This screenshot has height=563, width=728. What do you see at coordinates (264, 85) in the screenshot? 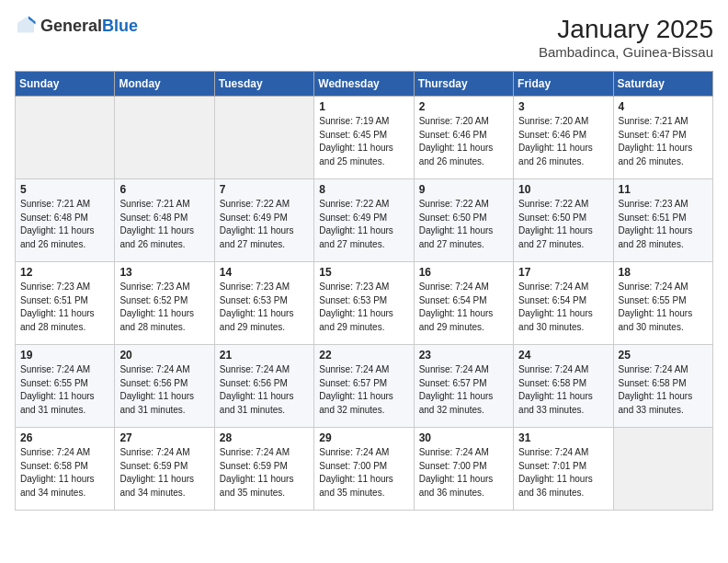
I see `weekday-header-tuesday: Tuesday` at bounding box center [264, 85].